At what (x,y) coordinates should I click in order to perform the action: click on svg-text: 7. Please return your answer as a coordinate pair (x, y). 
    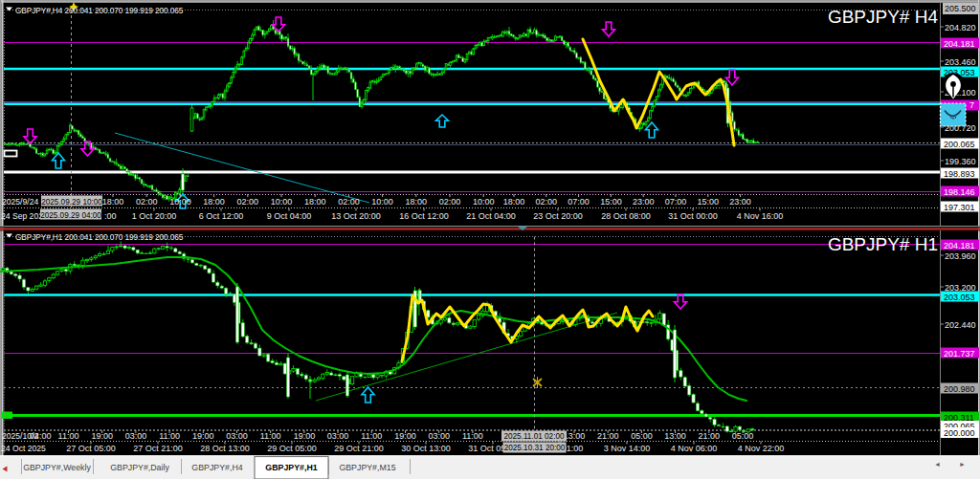
    Looking at the image, I should click on (972, 105).